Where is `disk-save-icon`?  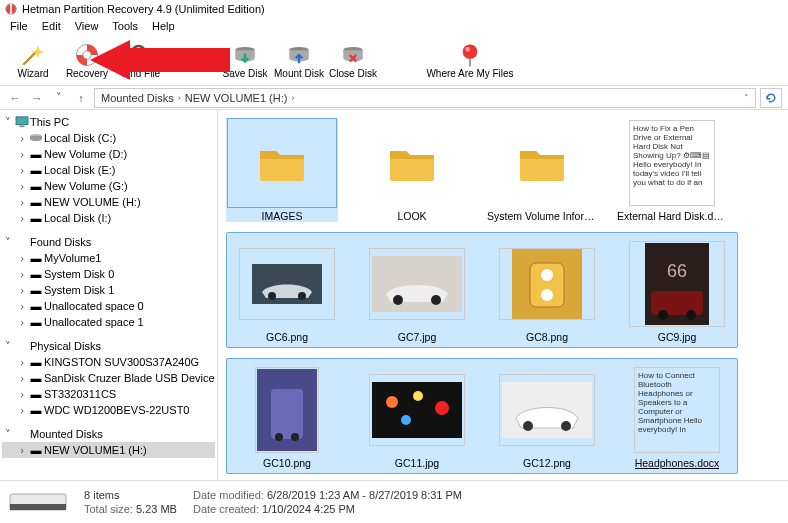 disk-save-icon is located at coordinates (245, 55).